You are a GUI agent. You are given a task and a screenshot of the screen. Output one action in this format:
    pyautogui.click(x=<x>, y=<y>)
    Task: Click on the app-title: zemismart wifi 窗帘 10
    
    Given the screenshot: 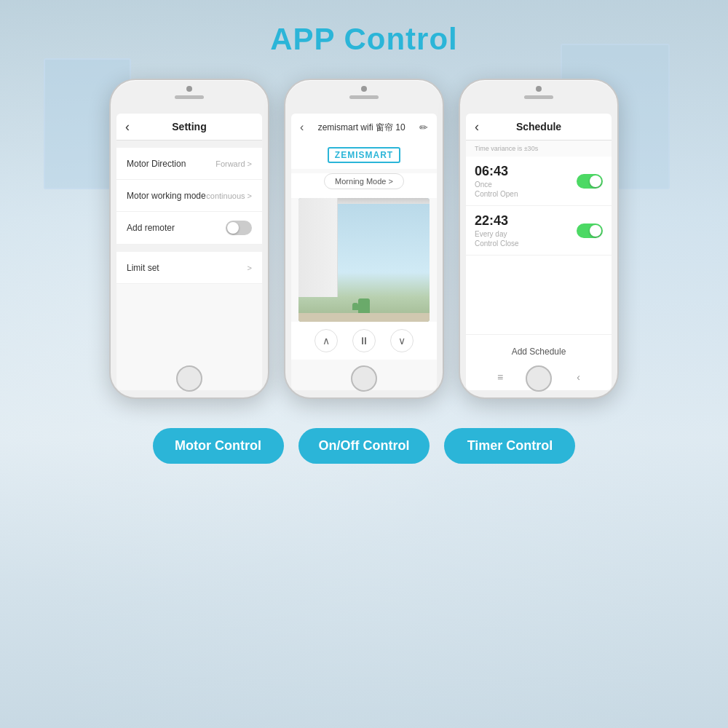 What is the action you would take?
    pyautogui.click(x=362, y=128)
    